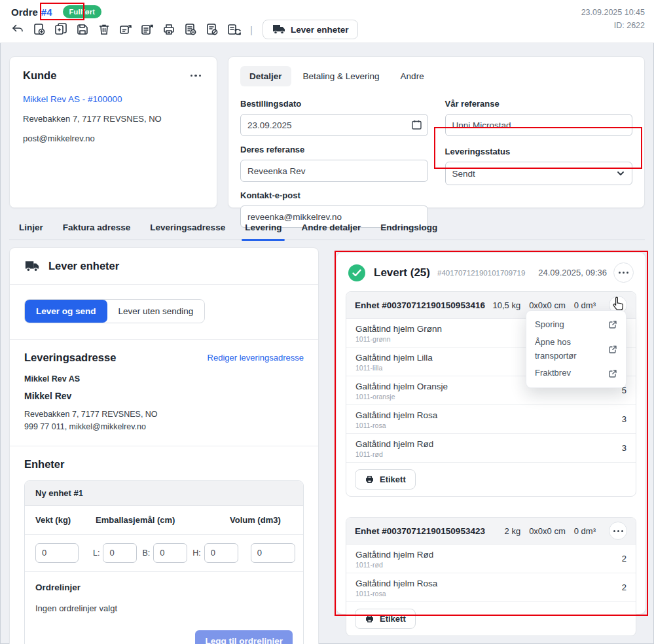  What do you see at coordinates (491, 419) in the screenshot?
I see `product-line: Galtåtind hjelm Rosa1011-rosa 3` at bounding box center [491, 419].